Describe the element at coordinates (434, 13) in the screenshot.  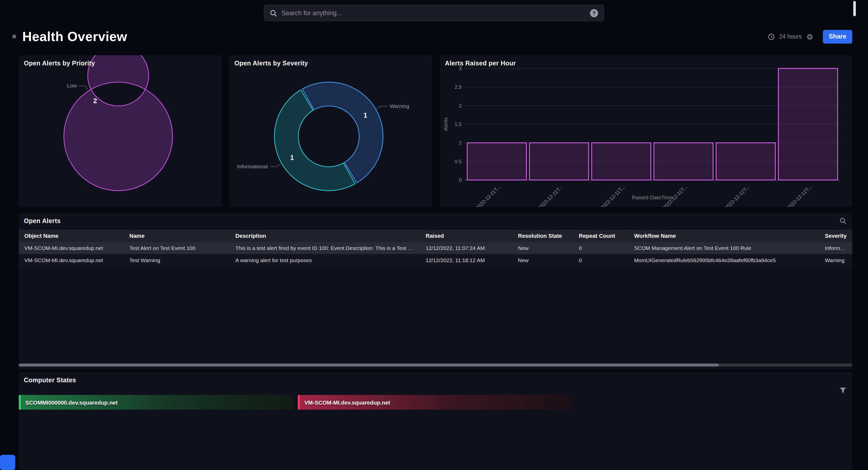
I see `global-search-bar: ?` at that location.